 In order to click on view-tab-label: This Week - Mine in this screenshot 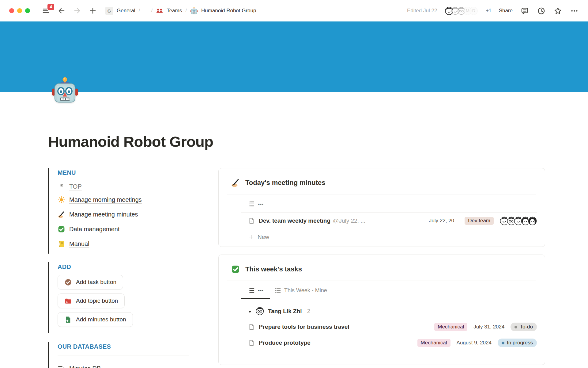, I will do `click(306, 291)`.